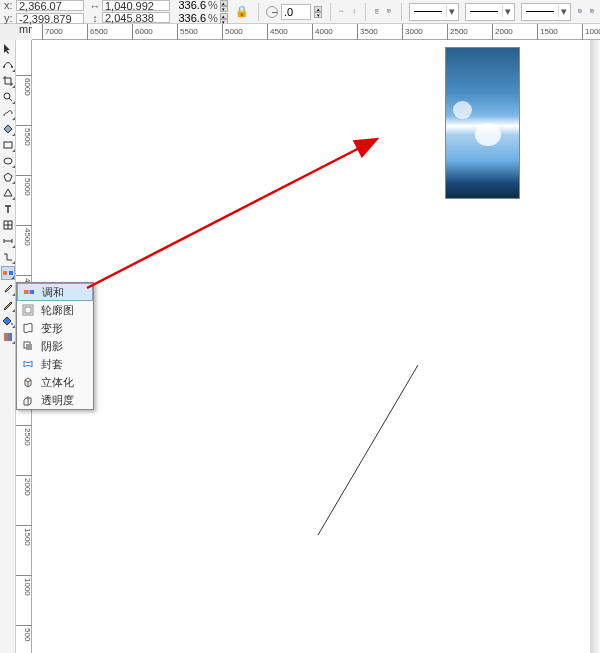 This screenshot has width=600, height=653. What do you see at coordinates (8, 97) in the screenshot?
I see `zoom-tool` at bounding box center [8, 97].